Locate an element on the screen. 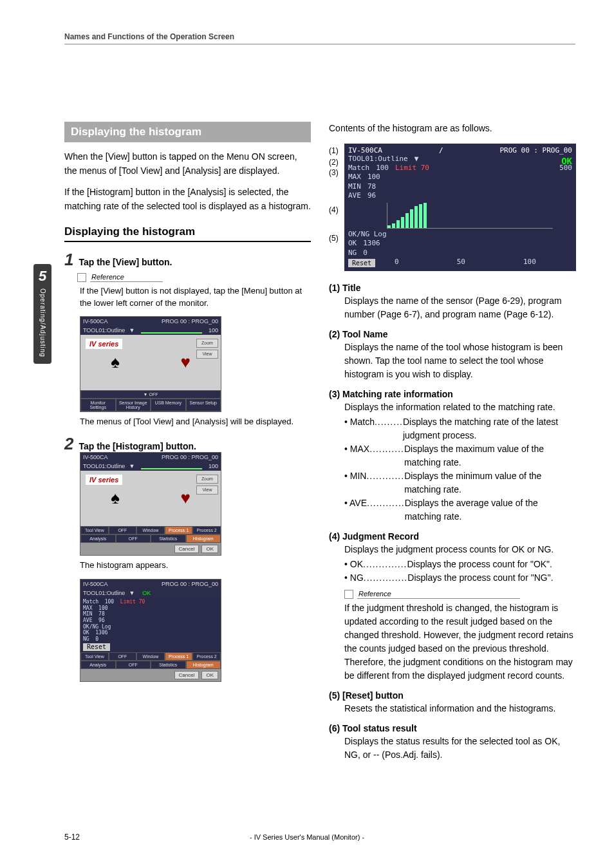 This screenshot has height=868, width=614. item-2: (2) Tool Name Displays the name of the t… is located at coordinates (452, 355).